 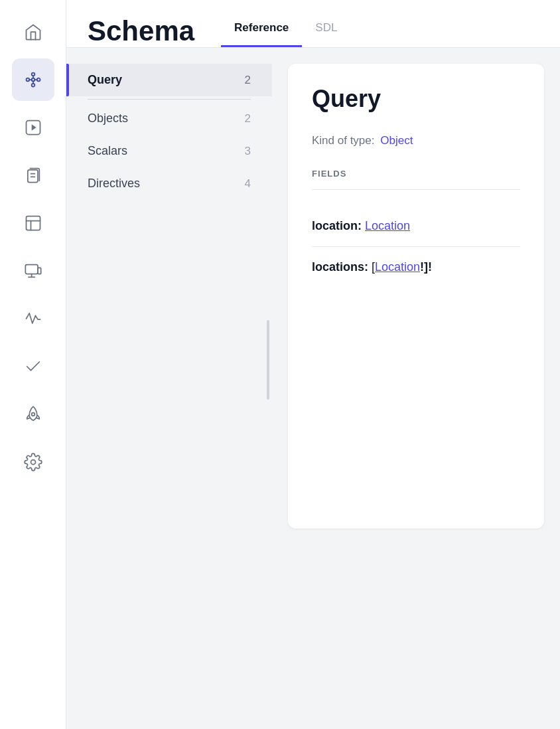 What do you see at coordinates (416, 99) in the screenshot?
I see `detail-title: Query` at bounding box center [416, 99].